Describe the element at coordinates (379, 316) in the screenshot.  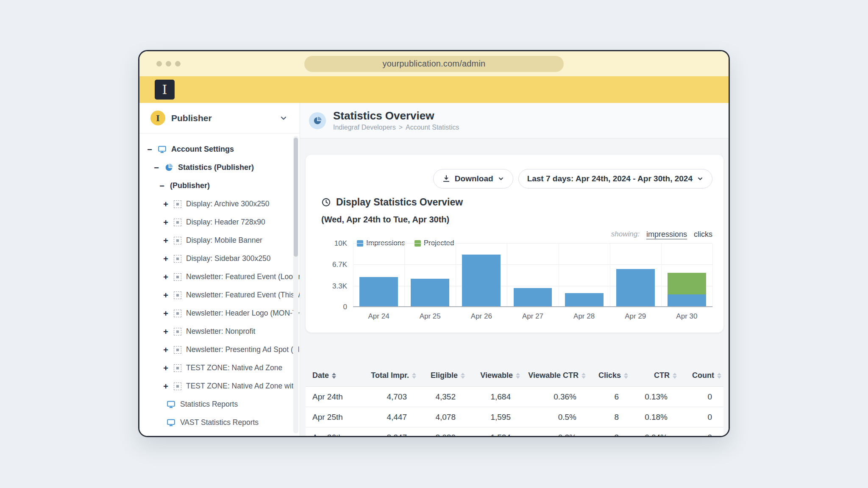
I see `x-tick-label: Apr 24` at that location.